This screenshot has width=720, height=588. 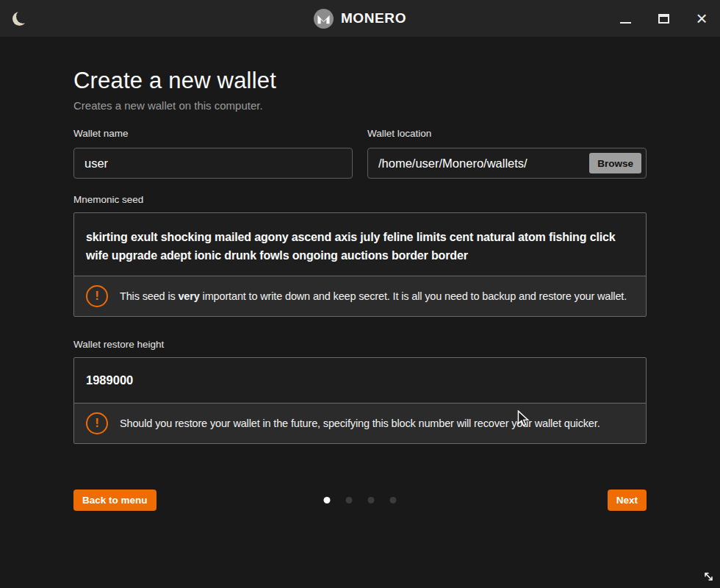 What do you see at coordinates (360, 401) in the screenshot?
I see `restore-height-box: 1989000 ! Should you restore your wallet…` at bounding box center [360, 401].